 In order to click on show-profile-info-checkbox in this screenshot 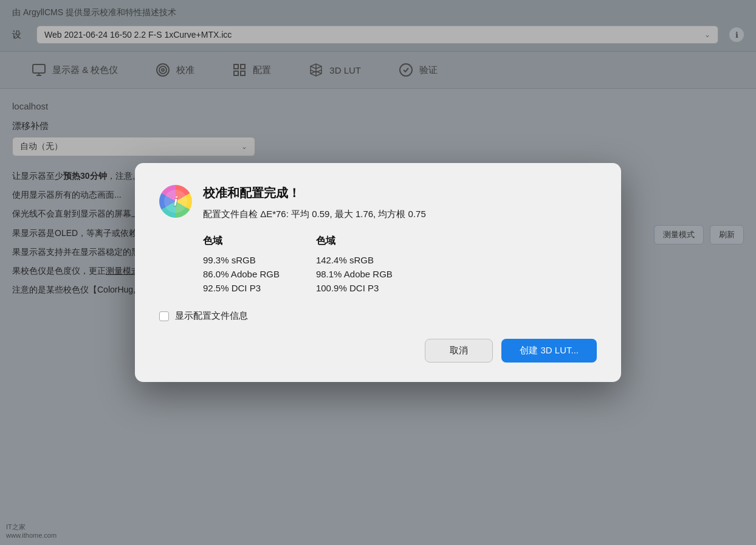, I will do `click(164, 316)`.